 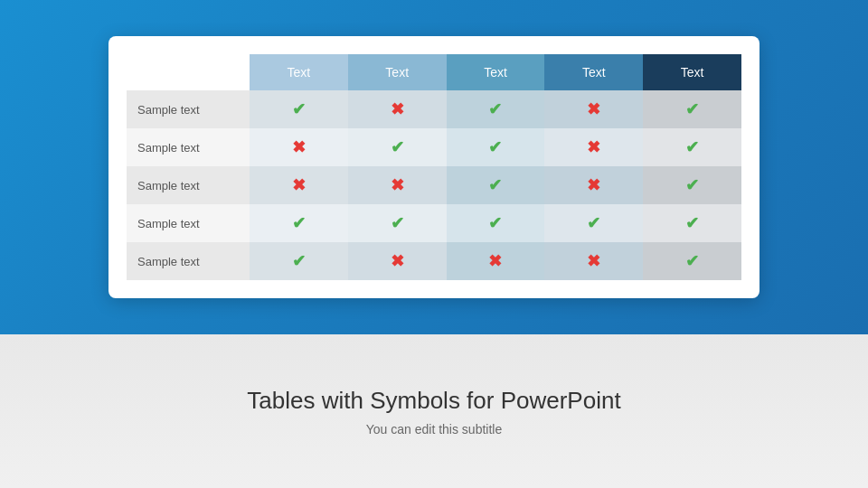 What do you see at coordinates (593, 261) in the screenshot?
I see `cell-r4-c3: ✖` at bounding box center [593, 261].